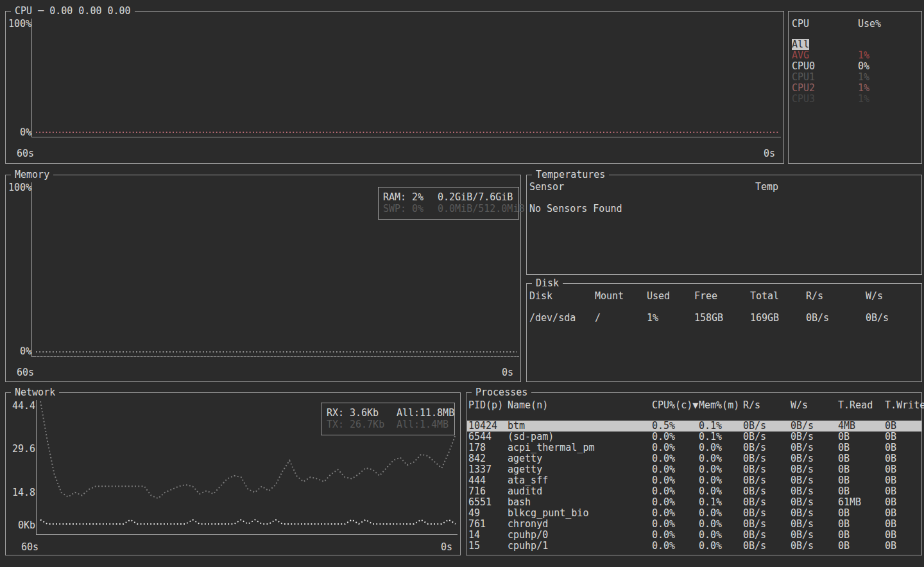 The height and width of the screenshot is (567, 924). What do you see at coordinates (486, 406) in the screenshot?
I see `proc-header-pid-p-: PID(p)` at bounding box center [486, 406].